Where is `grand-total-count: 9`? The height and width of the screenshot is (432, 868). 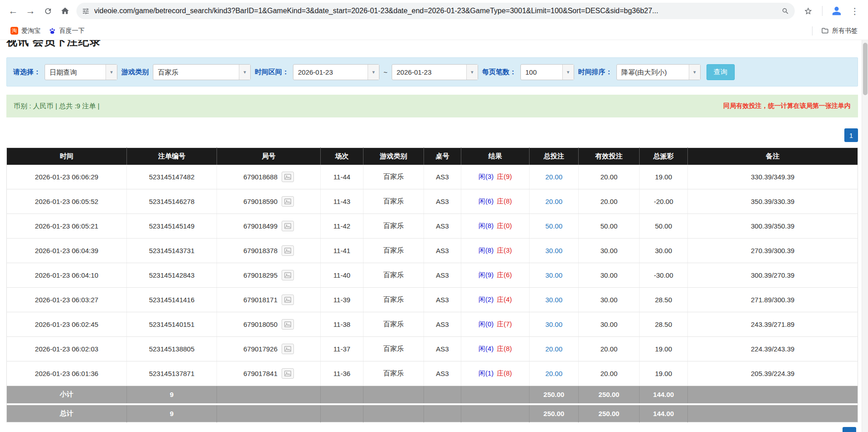
grand-total-count: 9 is located at coordinates (172, 414).